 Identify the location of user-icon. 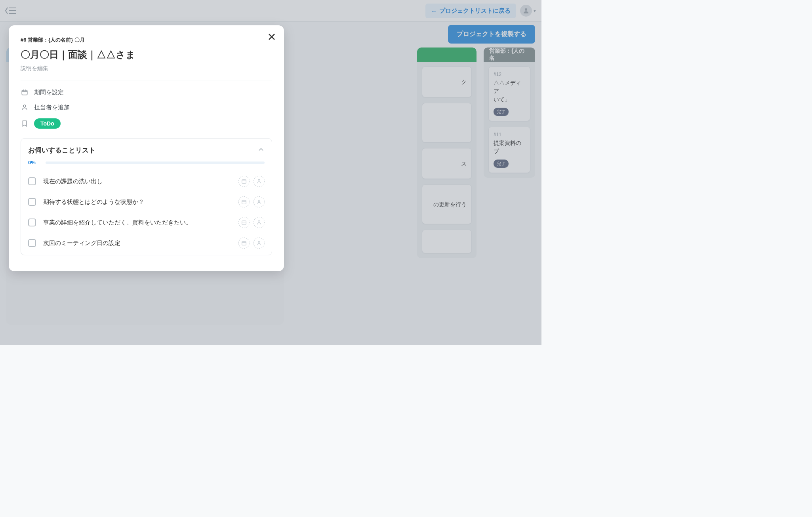
(25, 107).